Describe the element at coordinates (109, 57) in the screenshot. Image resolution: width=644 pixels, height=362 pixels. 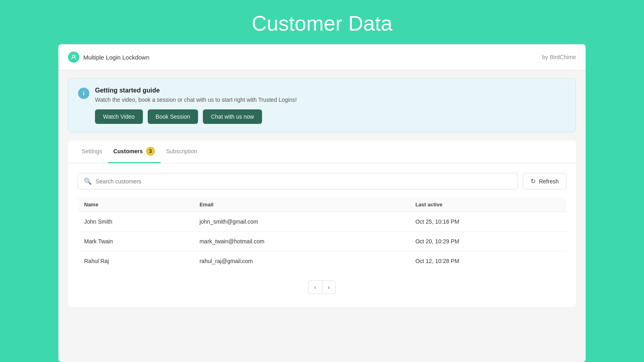
I see `app-header-left: Multiple Login Lockdown` at that location.